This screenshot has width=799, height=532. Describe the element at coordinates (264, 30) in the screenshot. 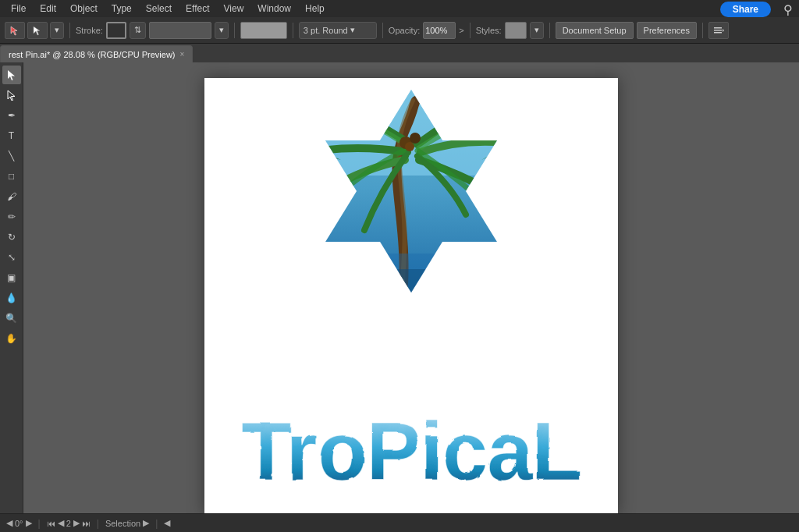

I see `fill-color-box` at that location.